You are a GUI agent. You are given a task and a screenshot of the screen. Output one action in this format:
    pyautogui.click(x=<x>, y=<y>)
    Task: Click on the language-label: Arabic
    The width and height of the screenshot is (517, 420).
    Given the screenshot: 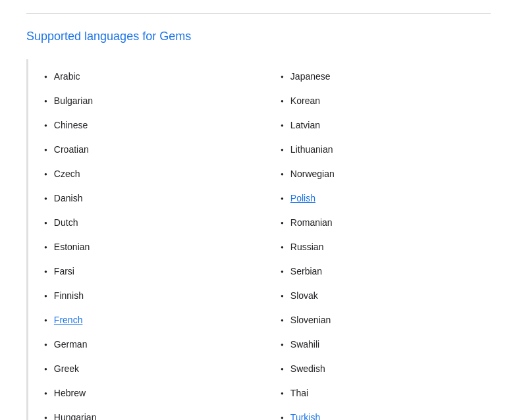 What is the action you would take?
    pyautogui.click(x=67, y=76)
    